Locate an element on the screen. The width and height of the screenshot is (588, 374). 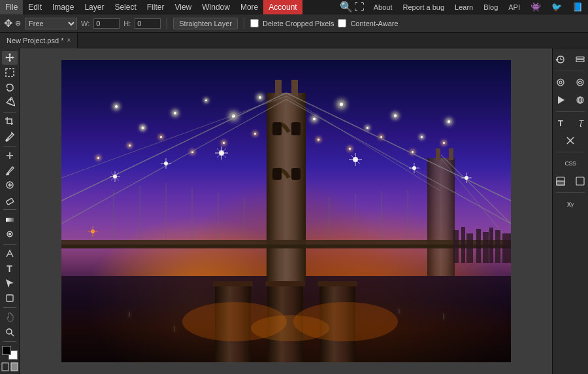
content-aware-label: Content-Aware is located at coordinates (368, 24).